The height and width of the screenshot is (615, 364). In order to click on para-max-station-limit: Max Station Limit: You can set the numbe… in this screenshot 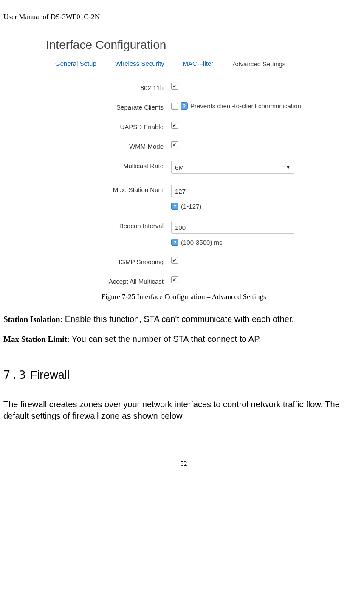, I will do `click(183, 339)`.